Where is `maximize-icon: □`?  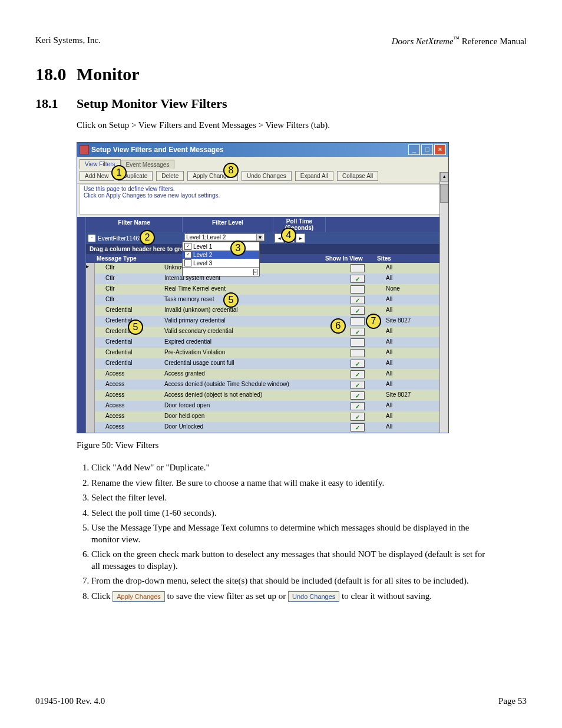
maximize-icon: □ is located at coordinates (427, 150).